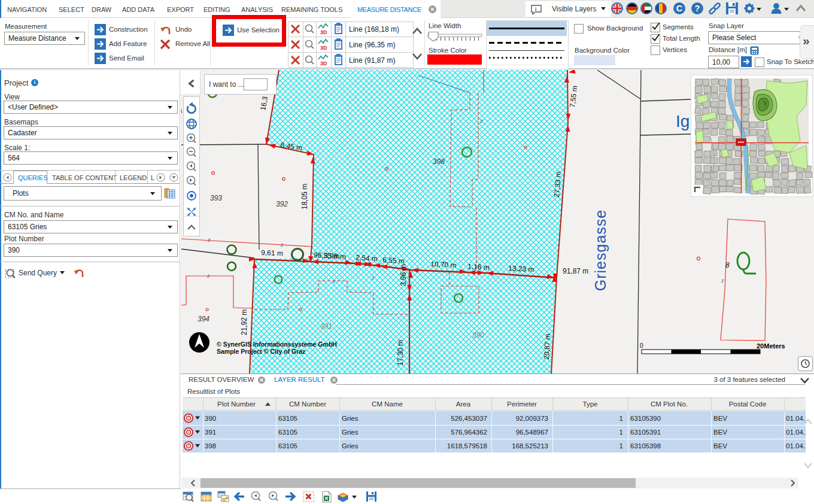 The width and height of the screenshot is (814, 504). I want to click on svg-text:© SynerGIS Informationssysteme: © SynerGIS Informationssysteme GmbH, so click(277, 344).